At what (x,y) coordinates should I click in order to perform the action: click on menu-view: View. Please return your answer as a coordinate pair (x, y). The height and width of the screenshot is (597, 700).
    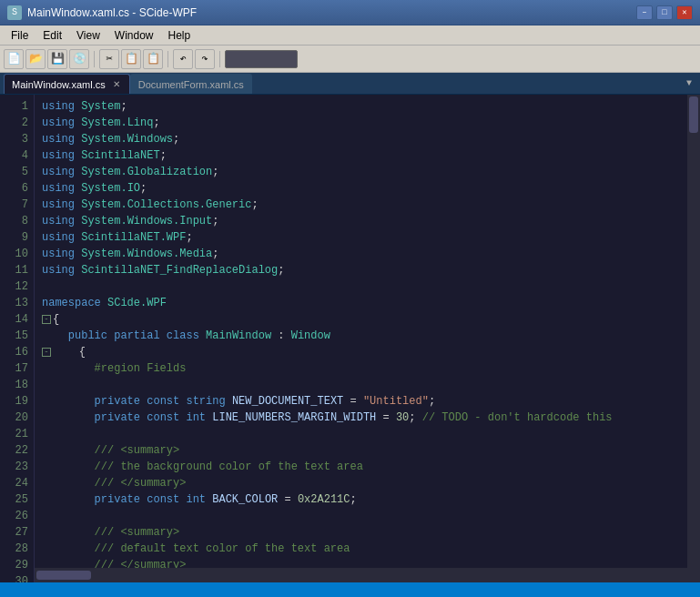
    Looking at the image, I should click on (88, 35).